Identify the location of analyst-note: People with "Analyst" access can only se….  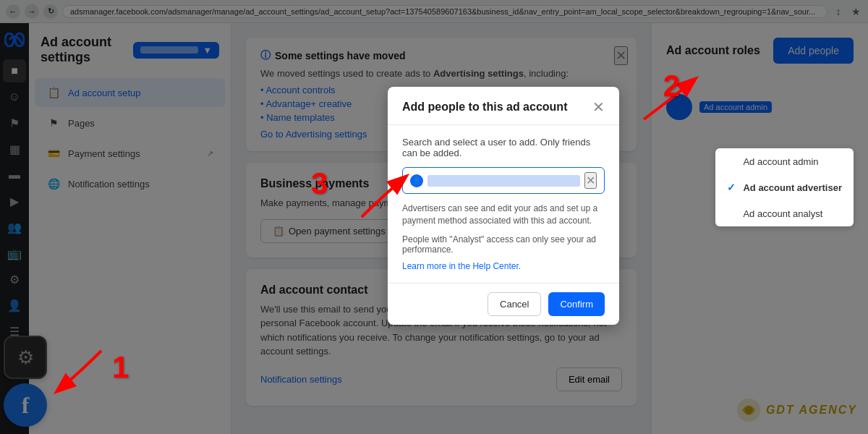
(503, 244).